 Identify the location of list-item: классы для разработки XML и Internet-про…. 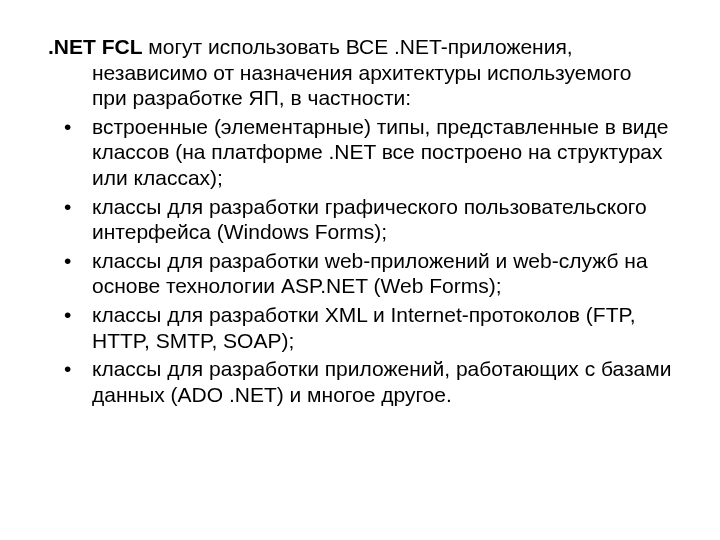
(360, 328).